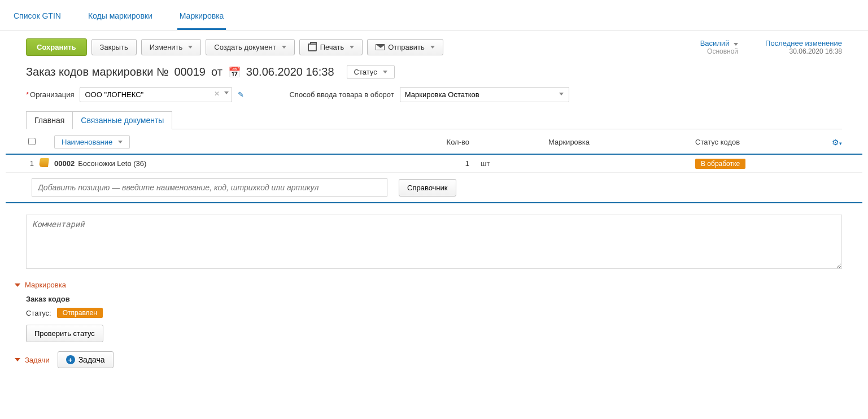 The height and width of the screenshot is (419, 868). What do you see at coordinates (217, 94) in the screenshot?
I see `clear-icon: ✕` at bounding box center [217, 94].